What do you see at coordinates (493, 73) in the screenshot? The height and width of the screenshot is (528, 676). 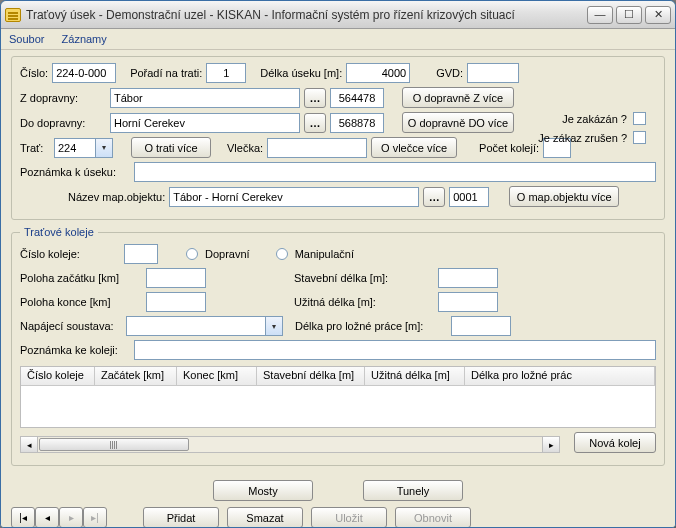 I see `input-gvd` at bounding box center [493, 73].